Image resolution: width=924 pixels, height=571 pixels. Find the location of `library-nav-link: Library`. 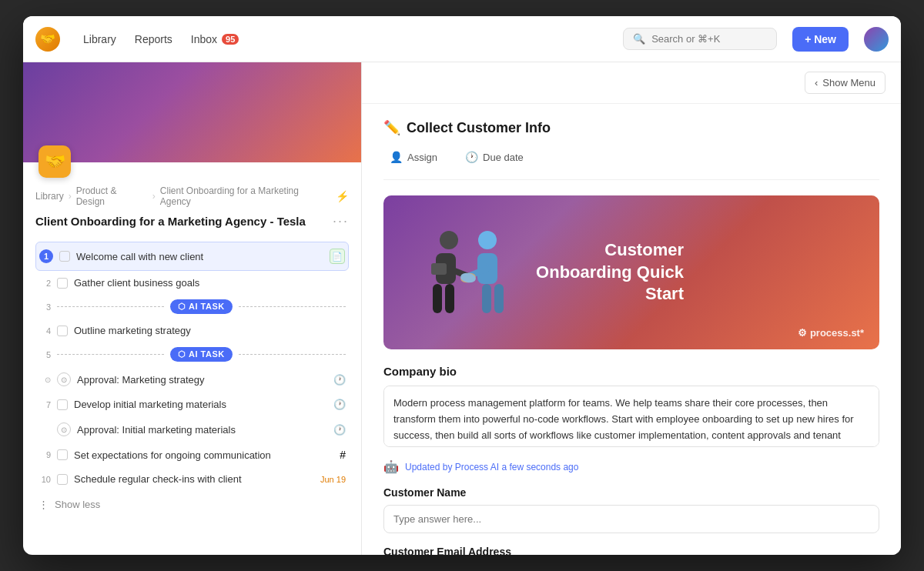

library-nav-link: Library is located at coordinates (100, 39).